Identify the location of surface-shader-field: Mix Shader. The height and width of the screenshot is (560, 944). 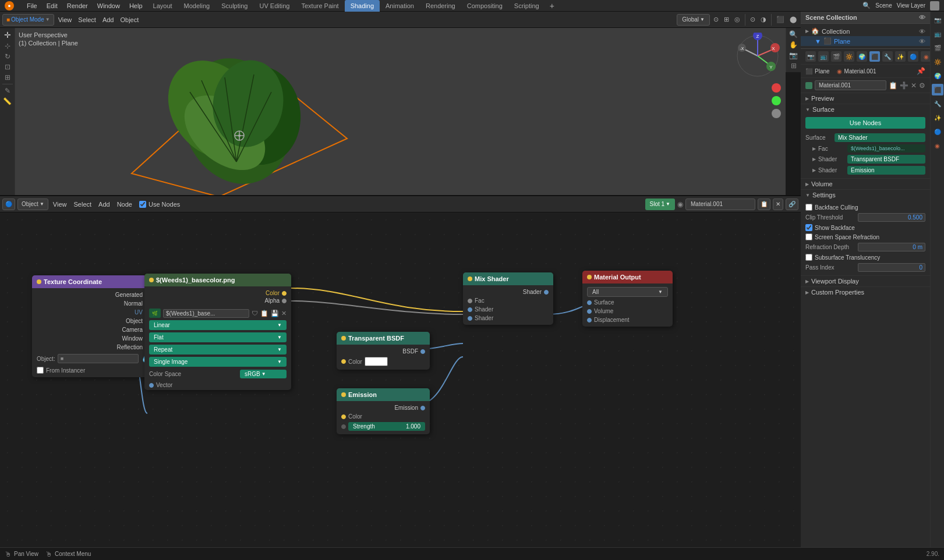
(880, 137).